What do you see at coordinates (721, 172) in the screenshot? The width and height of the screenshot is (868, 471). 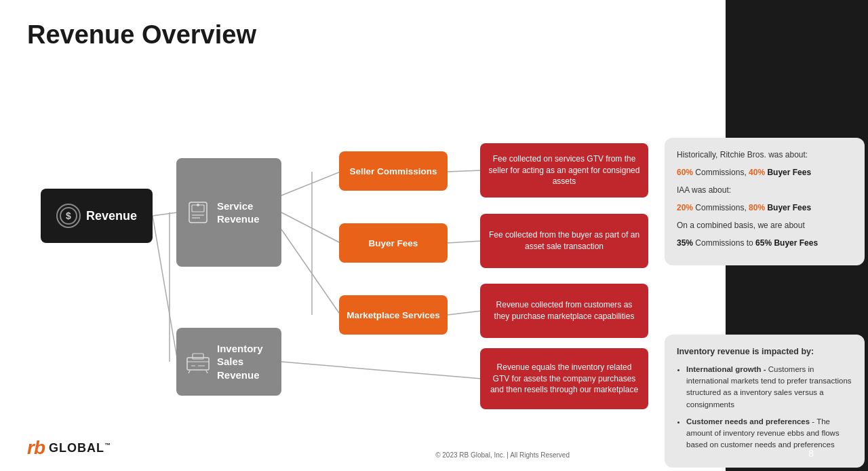 I see `commissions-label-1: Commissions,` at bounding box center [721, 172].